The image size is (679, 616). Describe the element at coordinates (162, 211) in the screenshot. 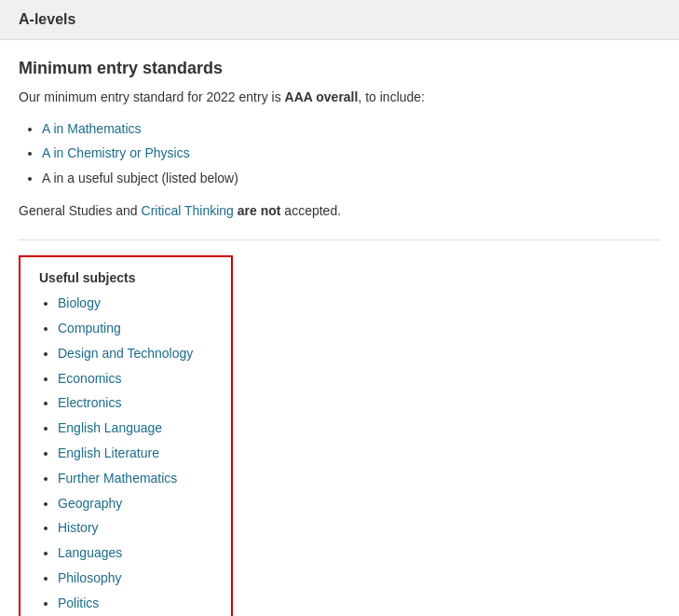

I see `critical-link: Critical` at that location.